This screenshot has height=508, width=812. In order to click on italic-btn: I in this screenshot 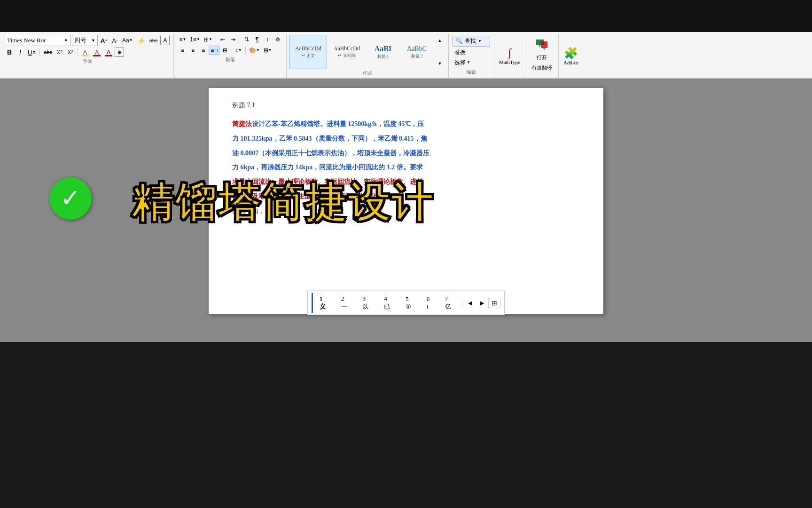, I will do `click(20, 52)`.